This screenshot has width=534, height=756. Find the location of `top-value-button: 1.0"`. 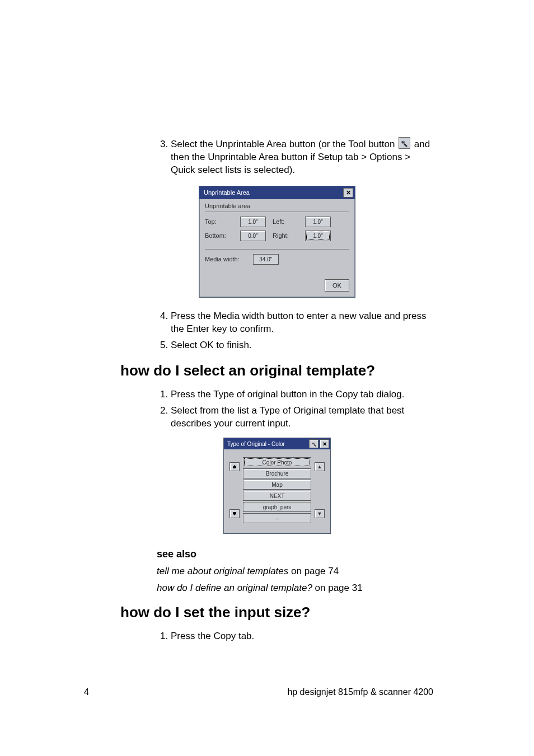

top-value-button: 1.0" is located at coordinates (253, 222).